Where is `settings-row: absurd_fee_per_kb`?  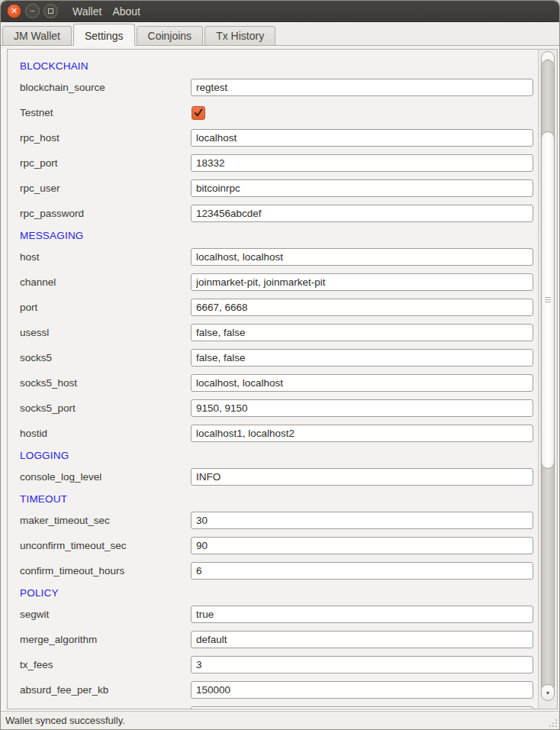
settings-row: absurd_fee_per_kb is located at coordinates (273, 690).